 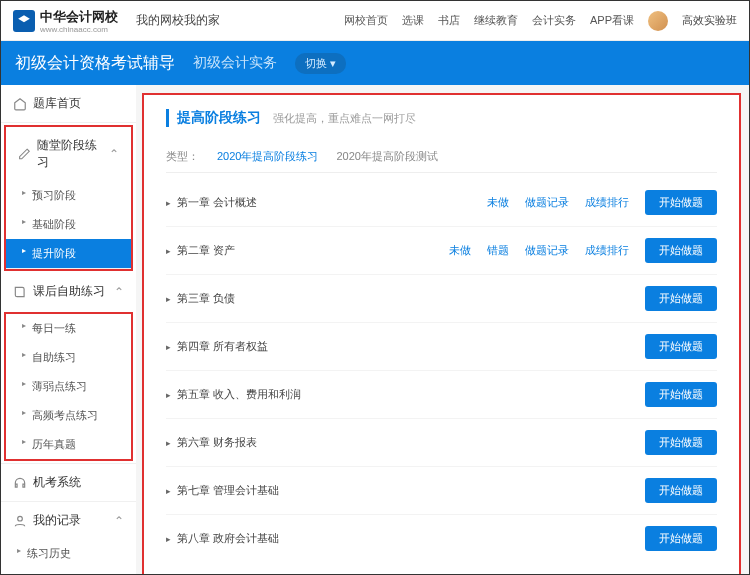 What do you see at coordinates (24, 21) in the screenshot?
I see `logo-icon` at bounding box center [24, 21].